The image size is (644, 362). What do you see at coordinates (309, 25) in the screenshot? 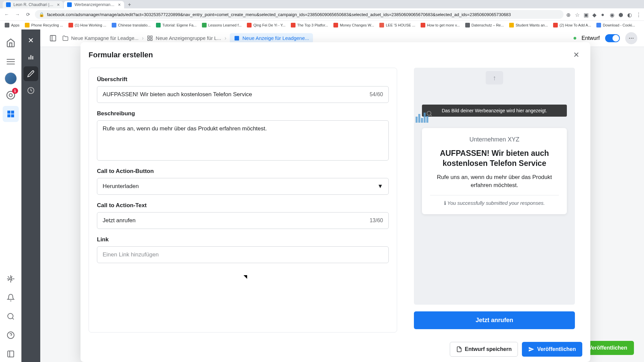
I see `bookmark-item: The Top 3 Platfor...` at bounding box center [309, 25].